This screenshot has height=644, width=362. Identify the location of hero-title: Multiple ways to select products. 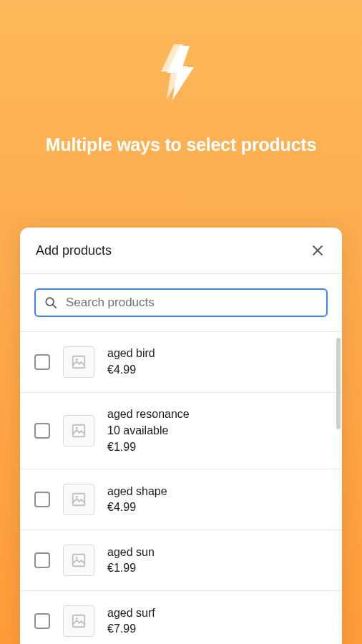
(181, 145).